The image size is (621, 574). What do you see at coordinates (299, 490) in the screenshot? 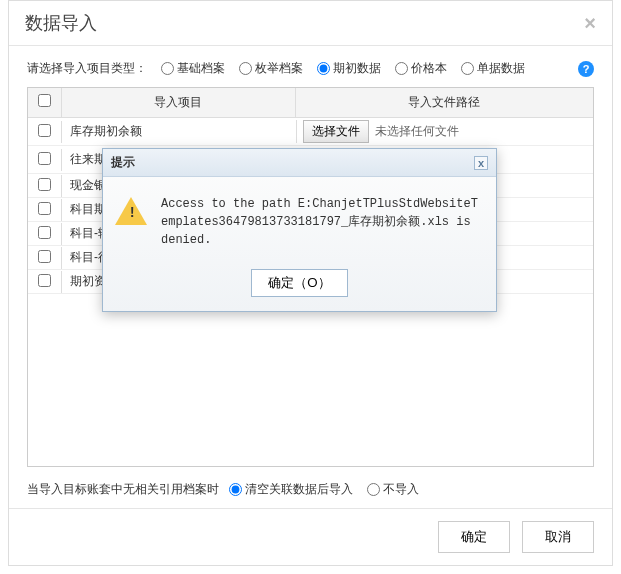
I see `missing-archive-option-label: 清空关联数据后导入` at bounding box center [299, 490].